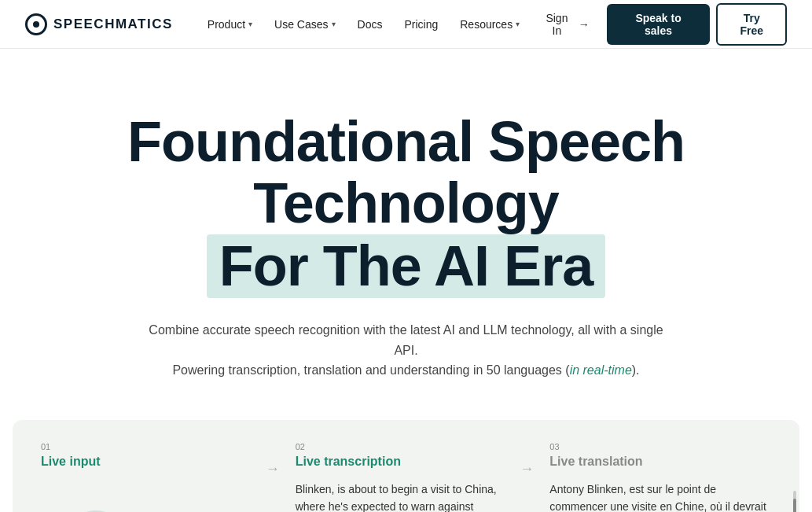  I want to click on arrow-icon: →, so click(584, 24).